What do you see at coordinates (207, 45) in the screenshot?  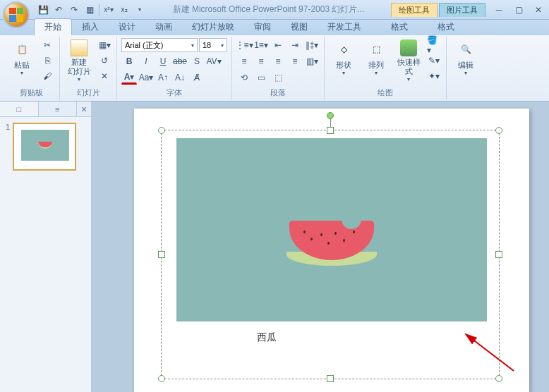 I see `font-size-value: 18` at bounding box center [207, 45].